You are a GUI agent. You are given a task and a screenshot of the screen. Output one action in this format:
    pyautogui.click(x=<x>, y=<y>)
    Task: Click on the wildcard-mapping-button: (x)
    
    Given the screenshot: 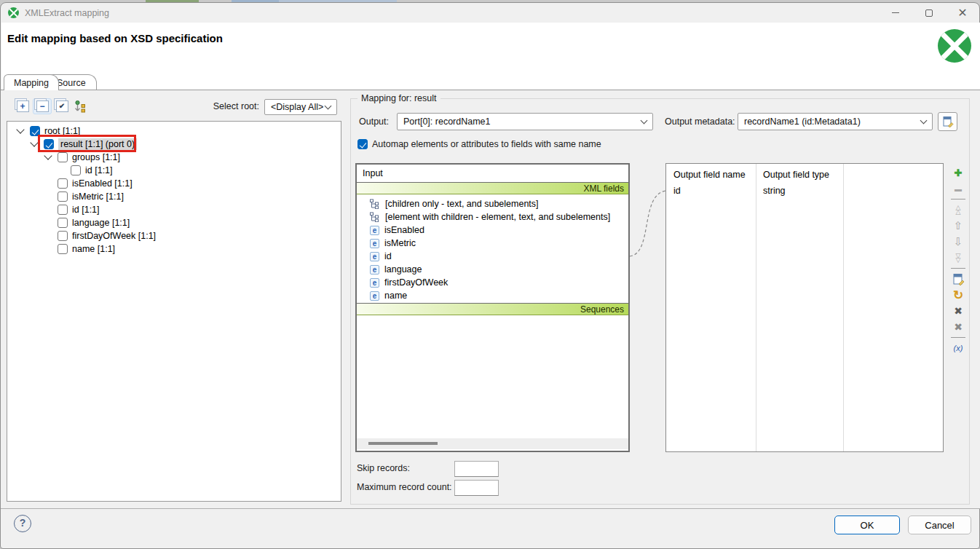 What is the action you would take?
    pyautogui.click(x=958, y=348)
    